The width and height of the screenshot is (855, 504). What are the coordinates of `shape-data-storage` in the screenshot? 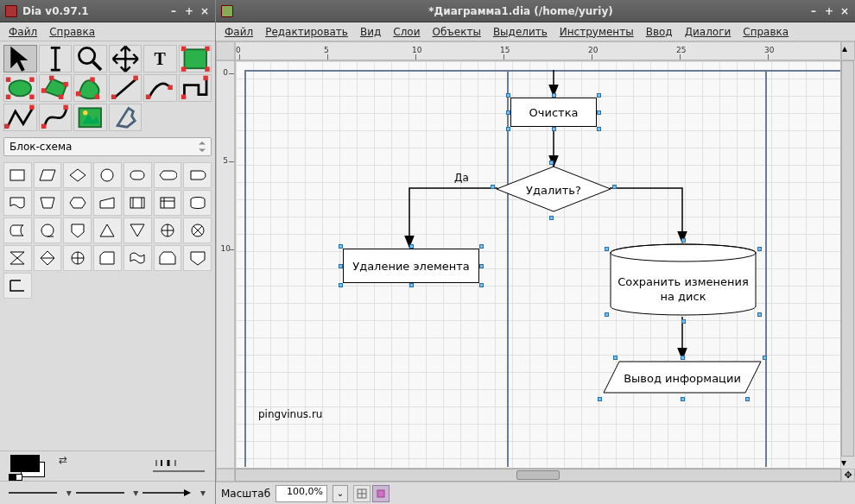 It's located at (17, 286).